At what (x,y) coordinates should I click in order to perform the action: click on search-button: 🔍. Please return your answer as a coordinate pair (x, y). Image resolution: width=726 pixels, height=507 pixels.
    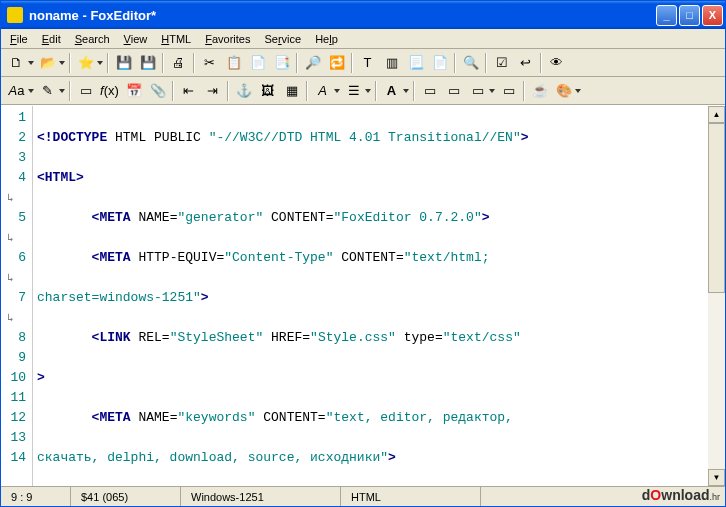
    Looking at the image, I should click on (470, 62).